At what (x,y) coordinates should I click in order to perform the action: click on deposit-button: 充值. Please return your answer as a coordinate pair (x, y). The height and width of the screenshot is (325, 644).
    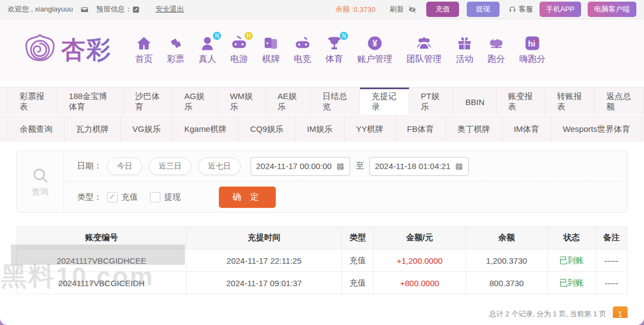
    Looking at the image, I should click on (443, 9).